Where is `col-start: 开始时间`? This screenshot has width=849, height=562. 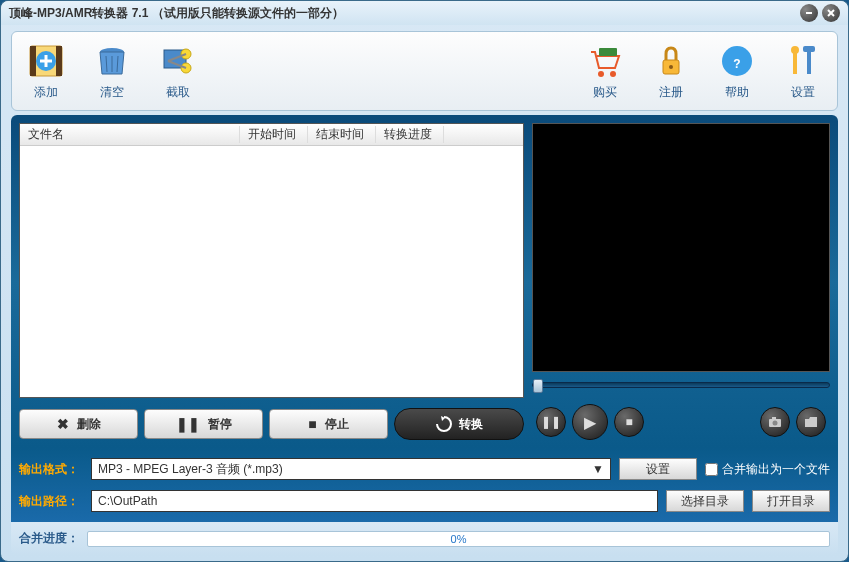 col-start: 开始时间 is located at coordinates (274, 134).